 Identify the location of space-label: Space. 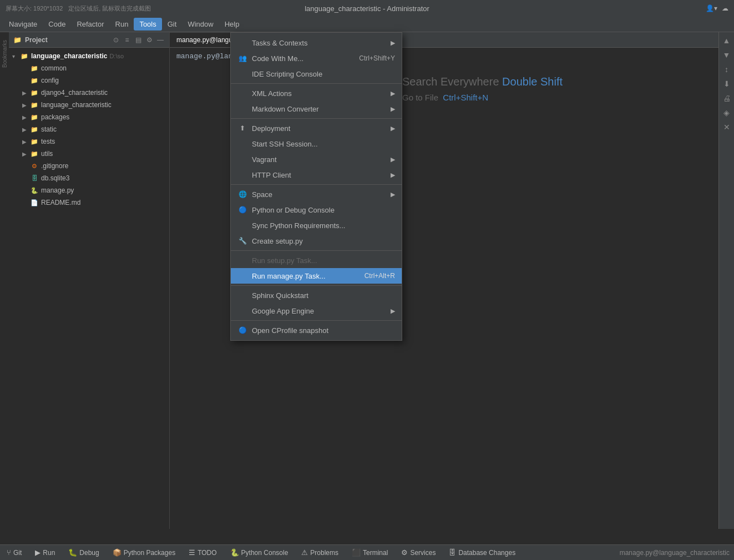
(320, 194).